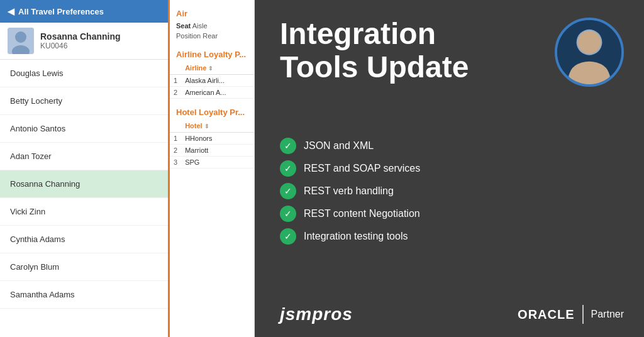 This screenshot has height=337, width=644. Describe the element at coordinates (452, 146) in the screenshot. I see `list-item: ✓JSON and XML` at that location.